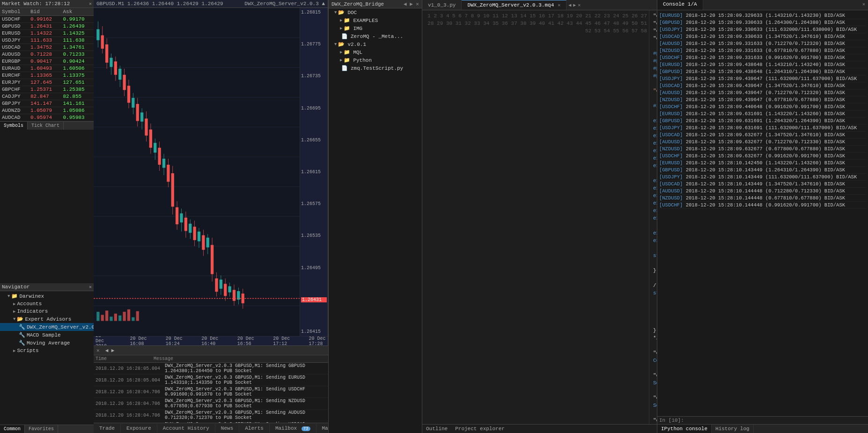 This screenshot has width=868, height=433. What do you see at coordinates (47, 335) in the screenshot?
I see `nav-item-macd: 🔧 MACD Sample` at bounding box center [47, 335].